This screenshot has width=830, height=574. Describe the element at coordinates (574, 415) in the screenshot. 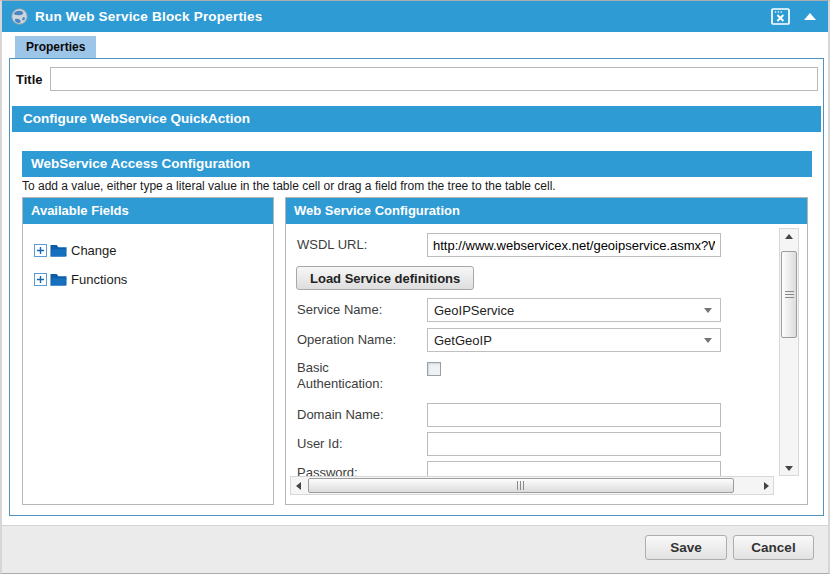

I see `domain-name-input` at that location.